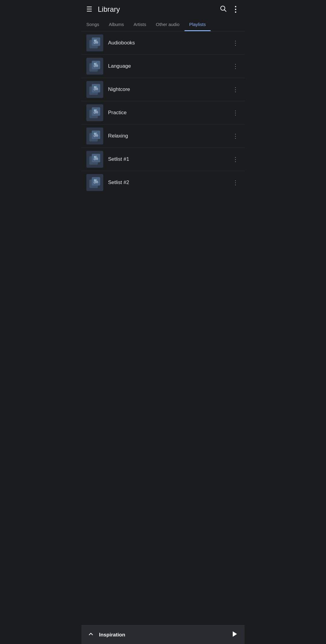 The image size is (326, 644). Describe the element at coordinates (229, 9) in the screenshot. I see `header-actions: ⋮` at that location.